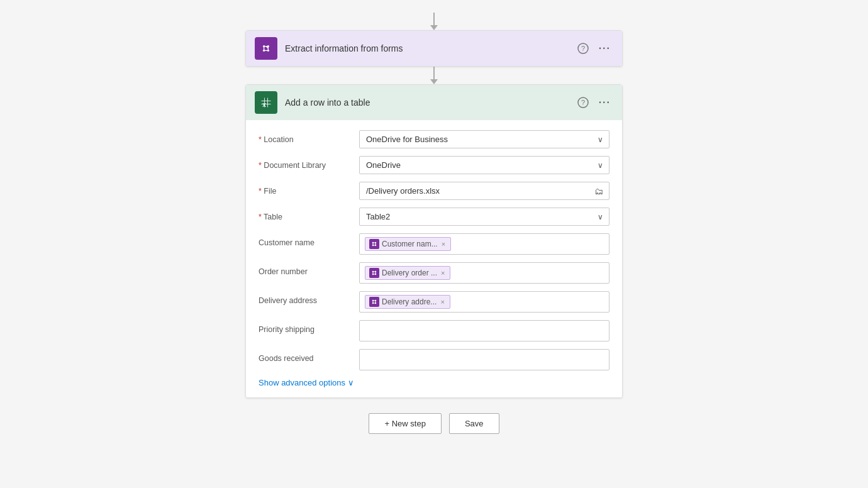  I want to click on customer-name-label: Customer name, so click(309, 240).